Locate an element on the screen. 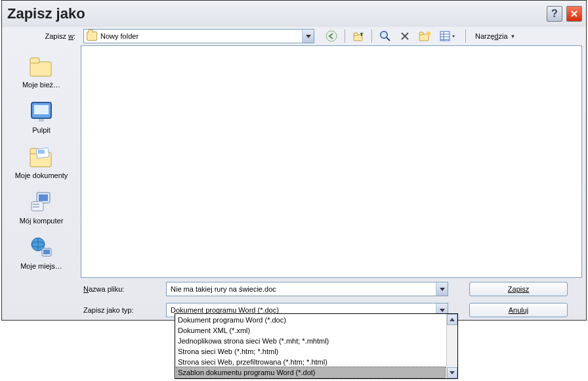  close-button is located at coordinates (574, 14).